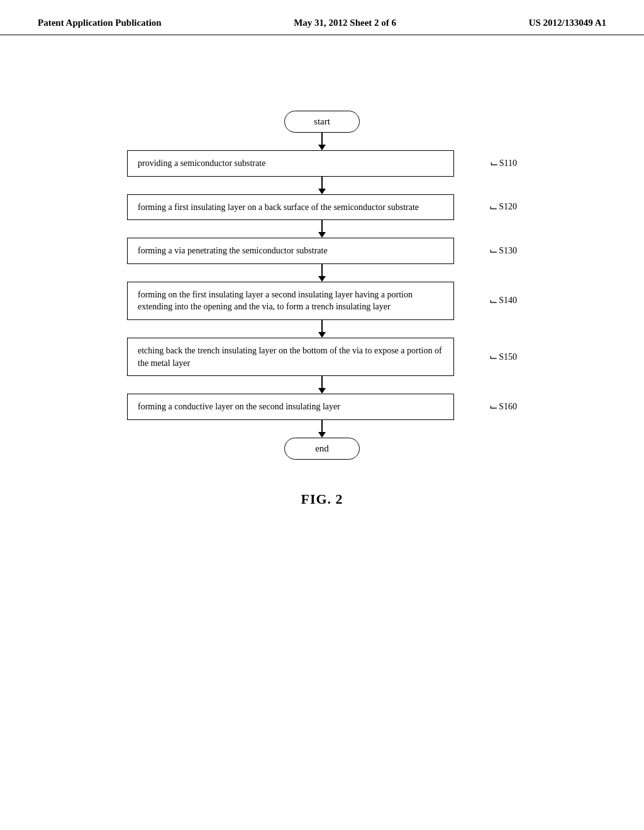  I want to click on step-row-s130: forming a via penetrating the semiconduc…, so click(322, 251).